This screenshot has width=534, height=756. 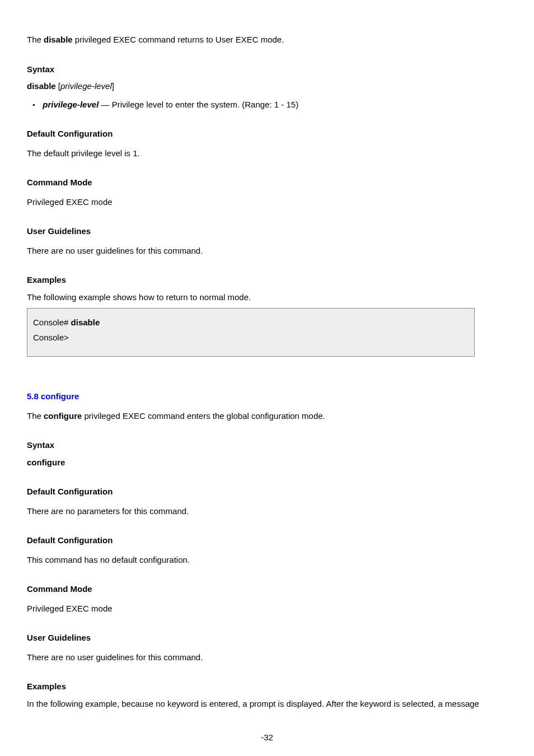 What do you see at coordinates (267, 738) in the screenshot?
I see `page-footer: -32` at bounding box center [267, 738].